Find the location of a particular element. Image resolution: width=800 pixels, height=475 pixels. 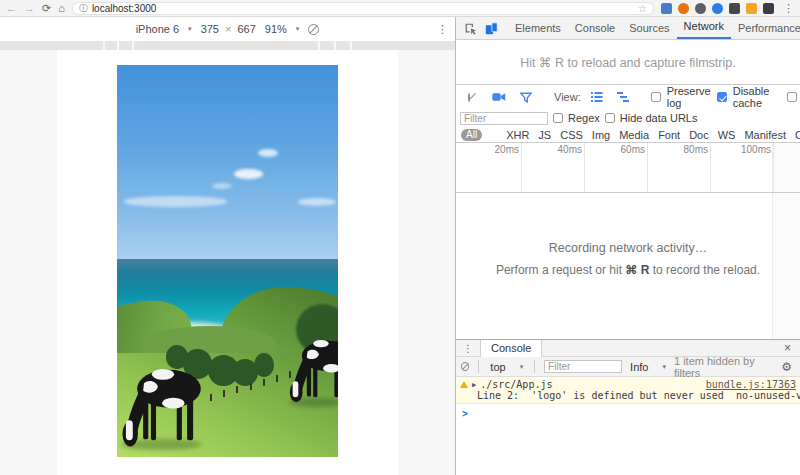

list-view-icon is located at coordinates (597, 97).